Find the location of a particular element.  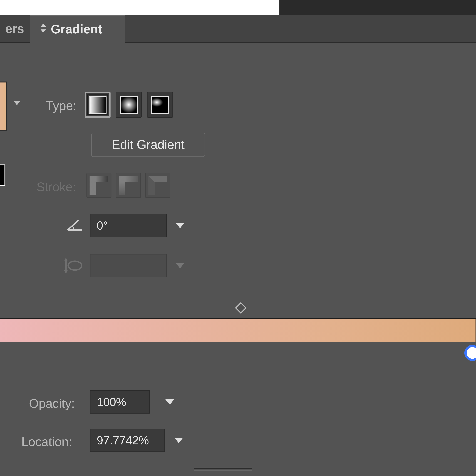

gradient-preview-swatch is located at coordinates (3, 106).